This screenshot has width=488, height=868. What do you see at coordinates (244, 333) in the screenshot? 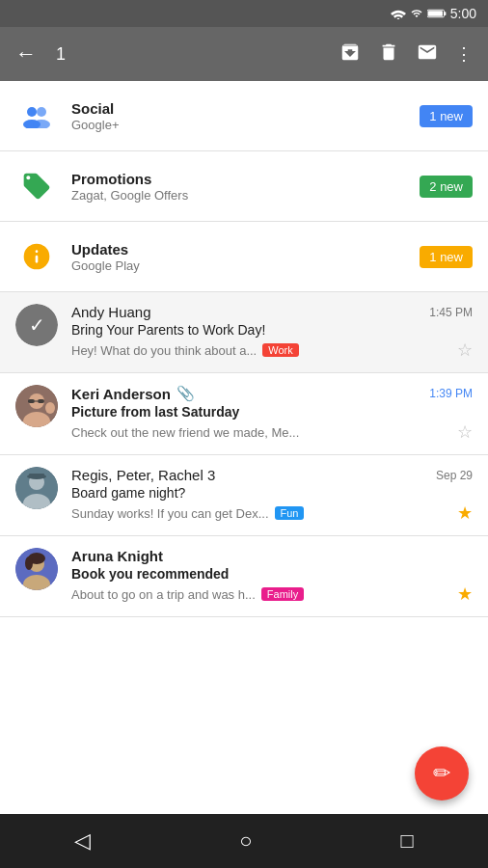
I see `email-row-andy: ✓ Andy Huang 1:45 PM Bring Your Parents …` at bounding box center [244, 333].